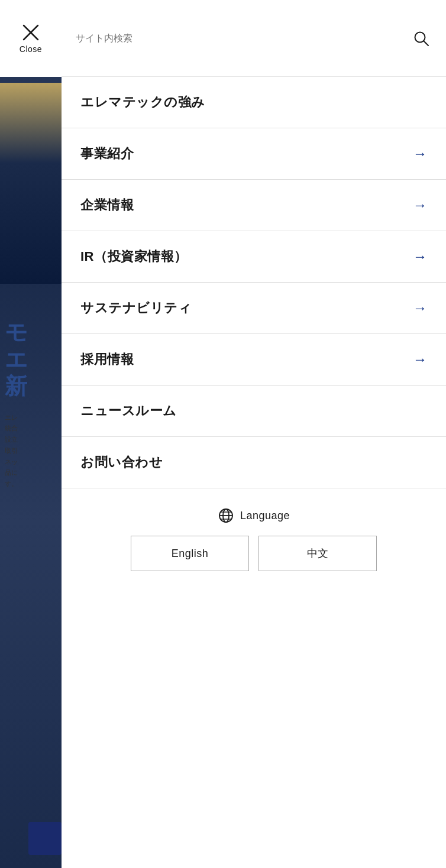 Image resolution: width=446 pixels, height=868 pixels. Describe the element at coordinates (243, 38) in the screenshot. I see `search-input` at that location.